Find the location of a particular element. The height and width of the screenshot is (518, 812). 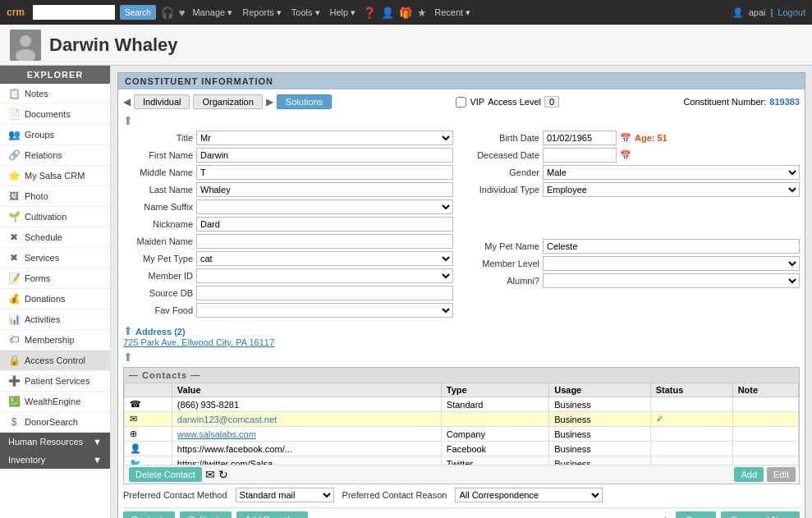

top-navigation: crm Search 🎧 ♥ Manage ▾ Reports ▾ Tools … is located at coordinates (406, 12).